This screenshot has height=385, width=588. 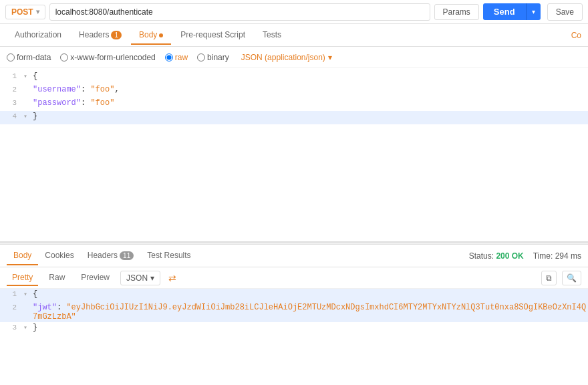 I want to click on send-button-group: Send ▾, so click(x=512, y=12).